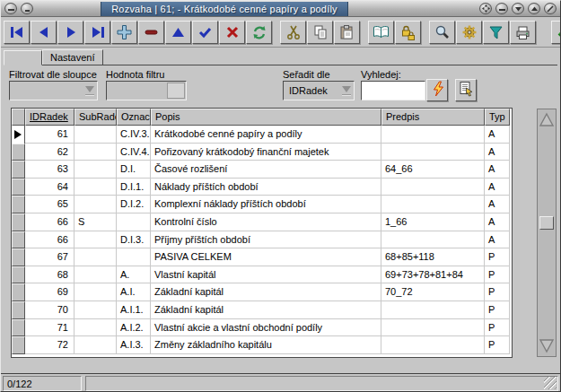 The height and width of the screenshot is (392, 561). I want to click on vertical-scrollbar, so click(547, 233).